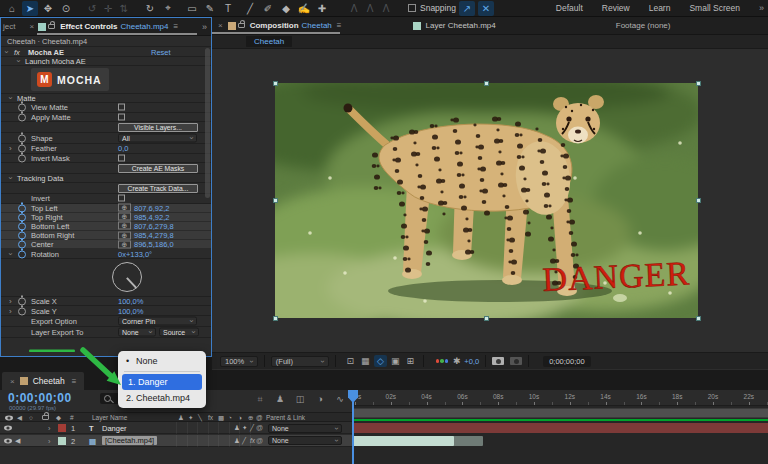 The height and width of the screenshot is (464, 768). I want to click on switch-column-icon: ✦, so click(190, 418).